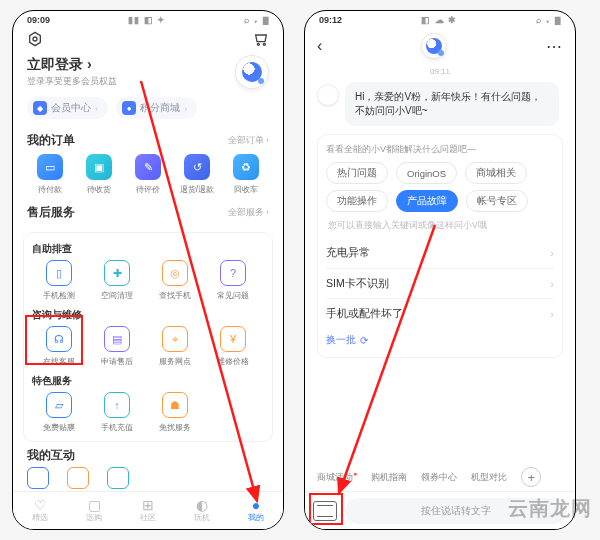 The image size is (600, 540). Describe the element at coordinates (148, 382) in the screenshot. I see `service-group3-title: 特色服务` at that location.